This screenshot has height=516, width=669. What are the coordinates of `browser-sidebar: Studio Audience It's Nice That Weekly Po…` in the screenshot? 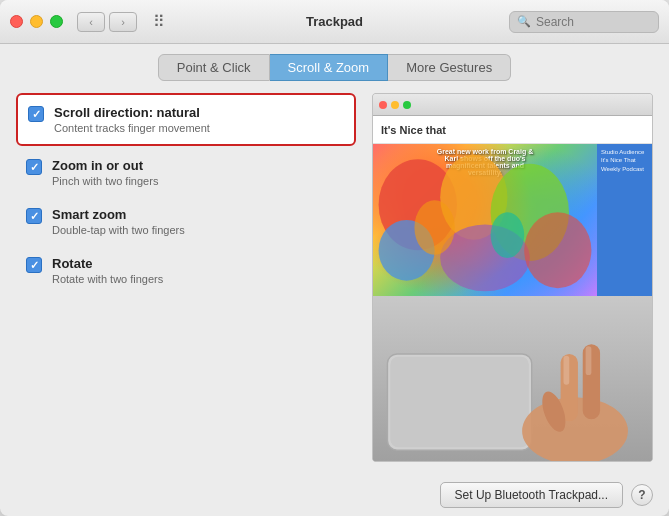 It's located at (624, 220).